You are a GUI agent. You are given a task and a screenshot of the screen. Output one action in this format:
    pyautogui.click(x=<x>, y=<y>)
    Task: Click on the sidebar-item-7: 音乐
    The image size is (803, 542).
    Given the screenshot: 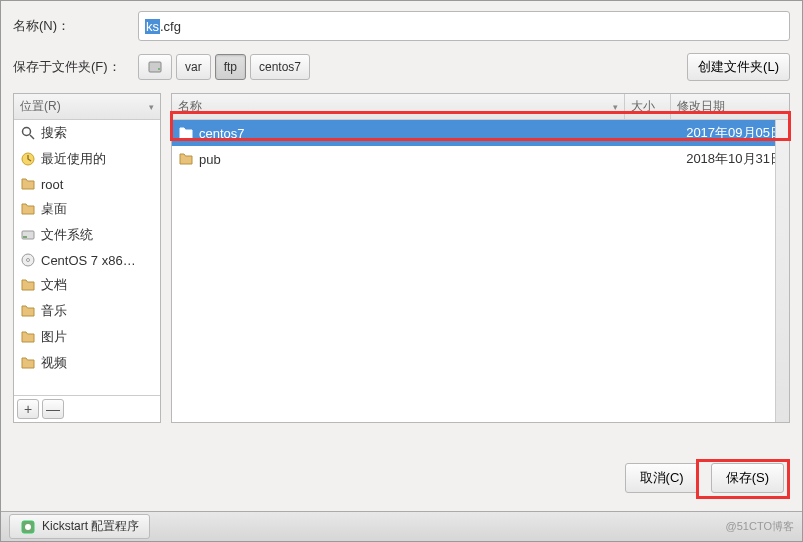 What is the action you would take?
    pyautogui.click(x=87, y=311)
    